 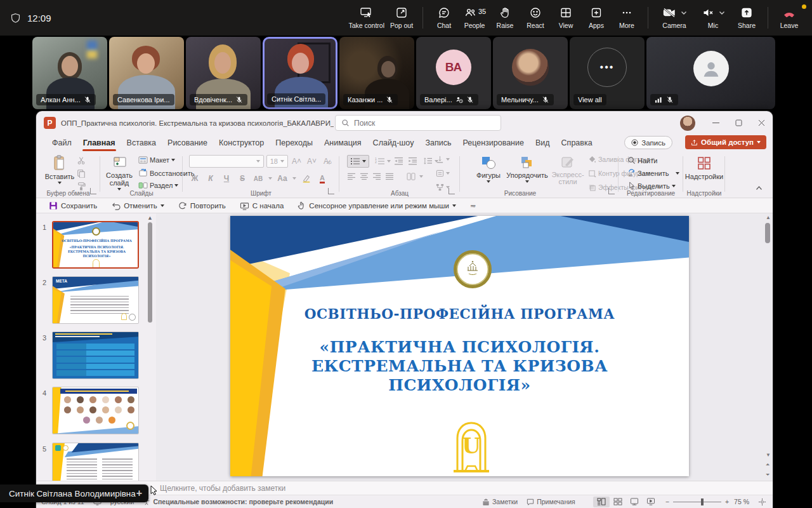 What do you see at coordinates (96, 347) in the screenshot?
I see `slide-thumbnail-panel: ▲ 1 ОСВІТНЬО-ПРОФЕСІЙНА ПРОГРАМА «ПРАКТИ…` at bounding box center [96, 347].